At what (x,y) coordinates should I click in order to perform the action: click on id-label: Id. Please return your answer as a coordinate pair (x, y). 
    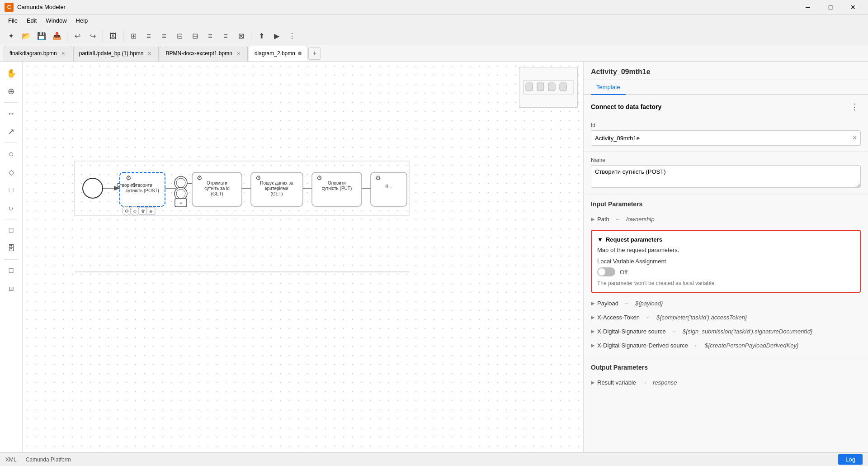
    Looking at the image, I should click on (726, 125).